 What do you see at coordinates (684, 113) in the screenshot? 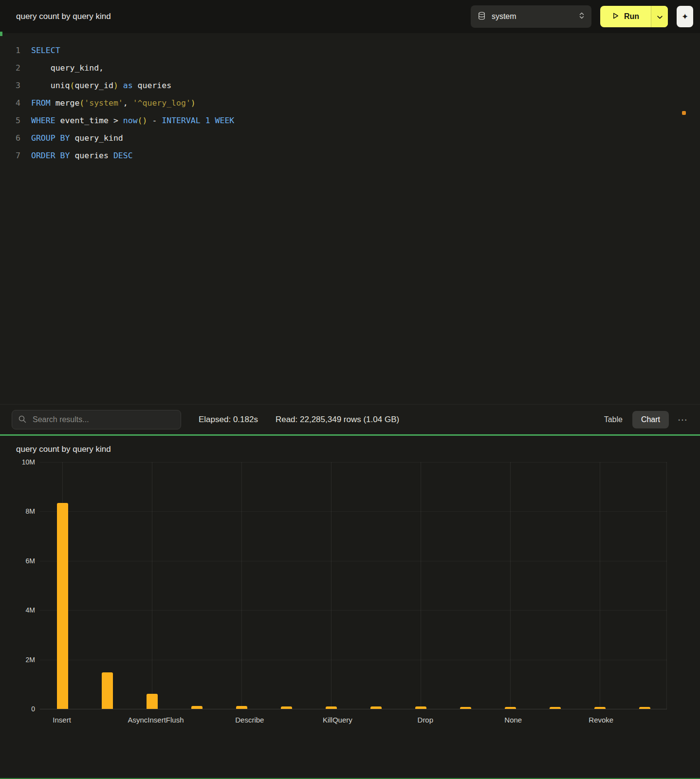
I see `scroll-marker-orange` at bounding box center [684, 113].